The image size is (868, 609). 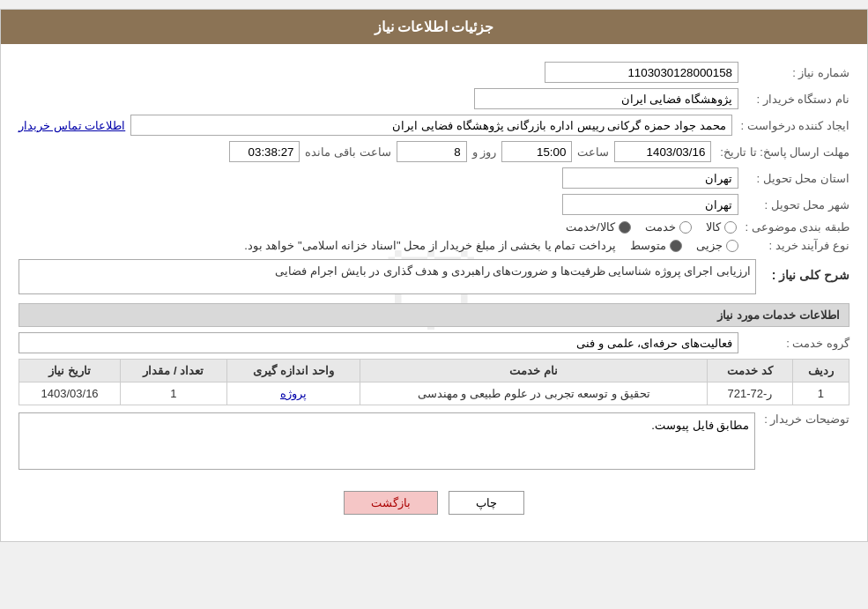 What do you see at coordinates (650, 204) in the screenshot?
I see `shahr-input` at bounding box center [650, 204].